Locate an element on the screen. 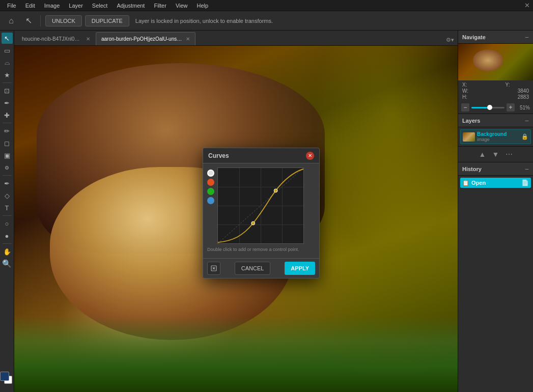  menu-layer: Layer is located at coordinates (76, 6).